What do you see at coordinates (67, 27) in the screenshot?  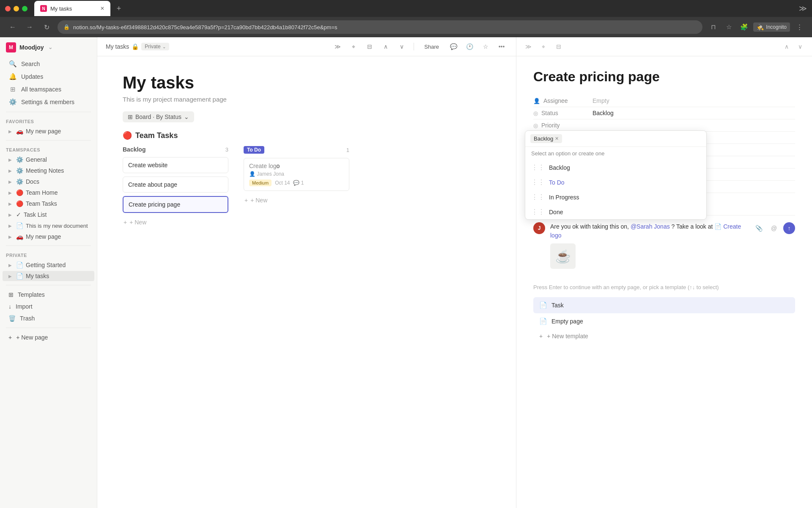 I see `ssl-lock-icon: 🔒` at bounding box center [67, 27].